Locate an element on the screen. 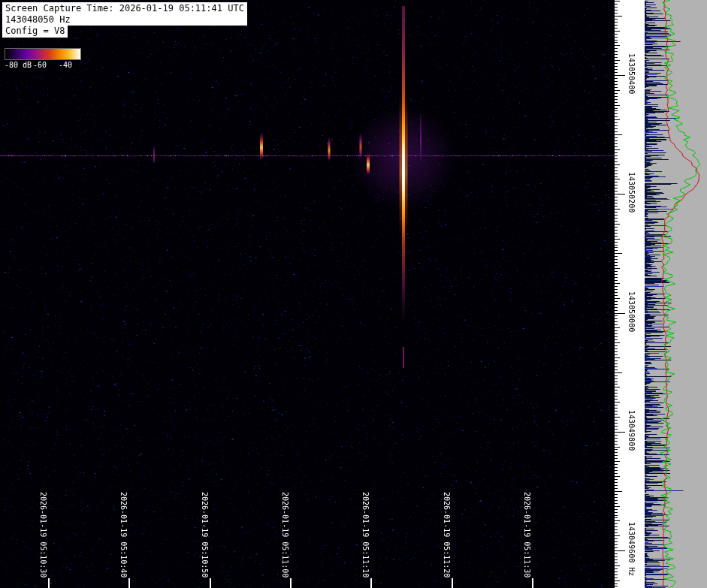 The height and width of the screenshot is (588, 707). center-frequency-text: 143048050 Hz is located at coordinates (125, 20).